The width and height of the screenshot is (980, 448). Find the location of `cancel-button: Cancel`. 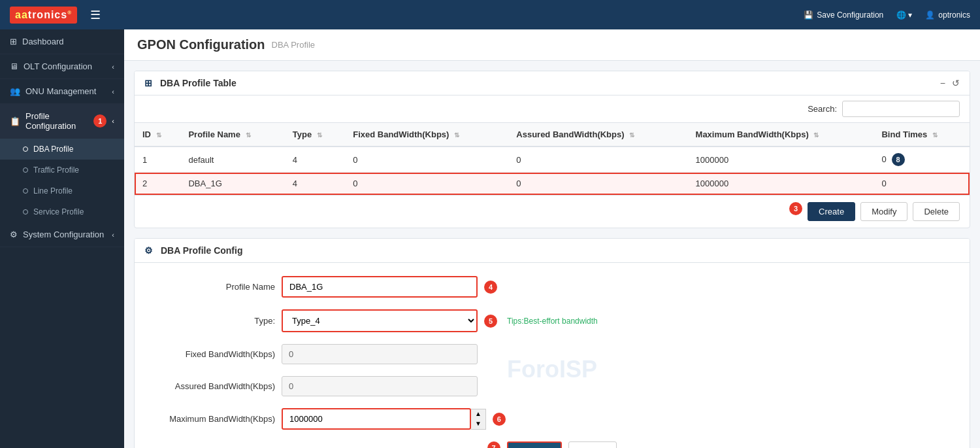

cancel-button: Cancel is located at coordinates (593, 445).